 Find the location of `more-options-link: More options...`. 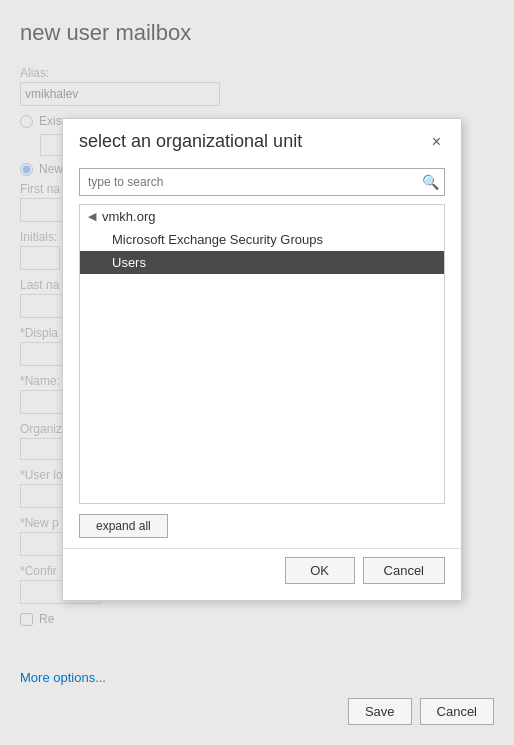

more-options-link: More options... is located at coordinates (63, 678).